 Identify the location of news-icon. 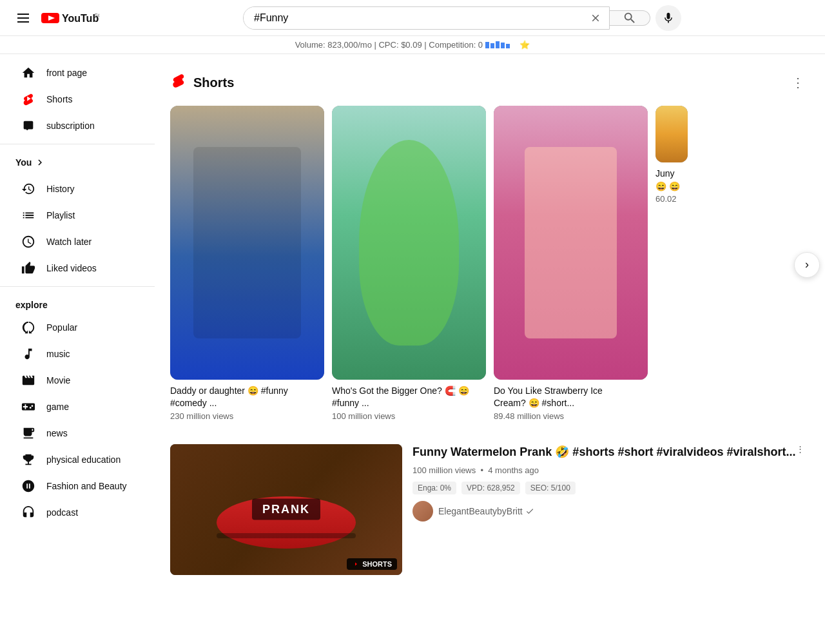
(28, 433).